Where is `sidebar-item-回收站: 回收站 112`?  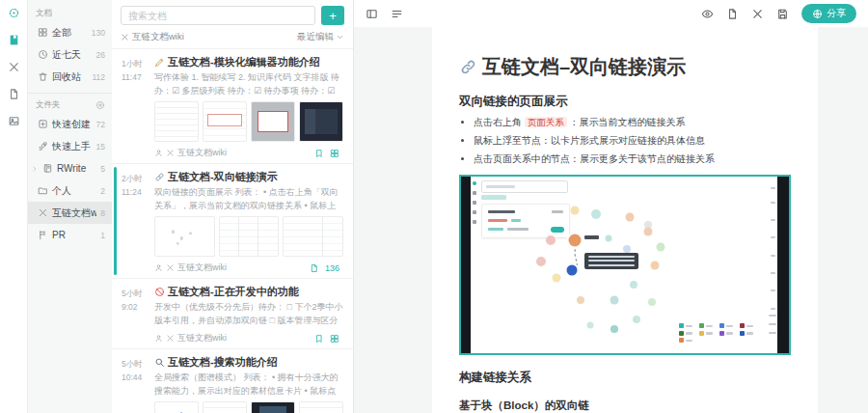
sidebar-item-回收站: 回收站 112 is located at coordinates (69, 77).